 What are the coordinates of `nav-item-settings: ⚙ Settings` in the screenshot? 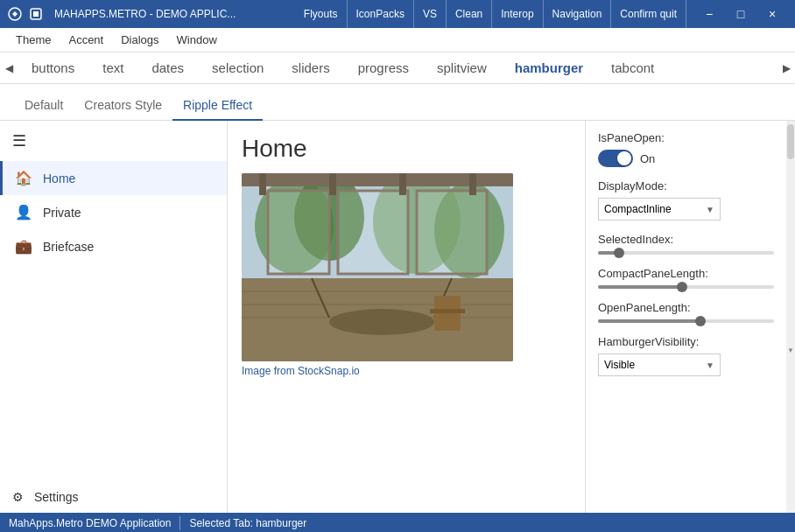 It's located at (114, 497).